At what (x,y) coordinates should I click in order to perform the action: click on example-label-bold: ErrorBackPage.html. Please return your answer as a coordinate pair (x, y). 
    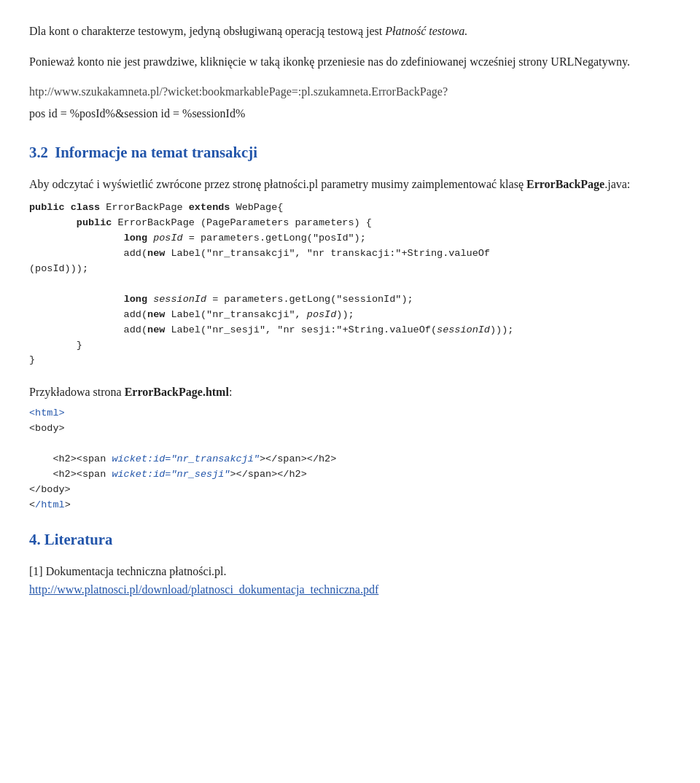
    Looking at the image, I should click on (176, 392).